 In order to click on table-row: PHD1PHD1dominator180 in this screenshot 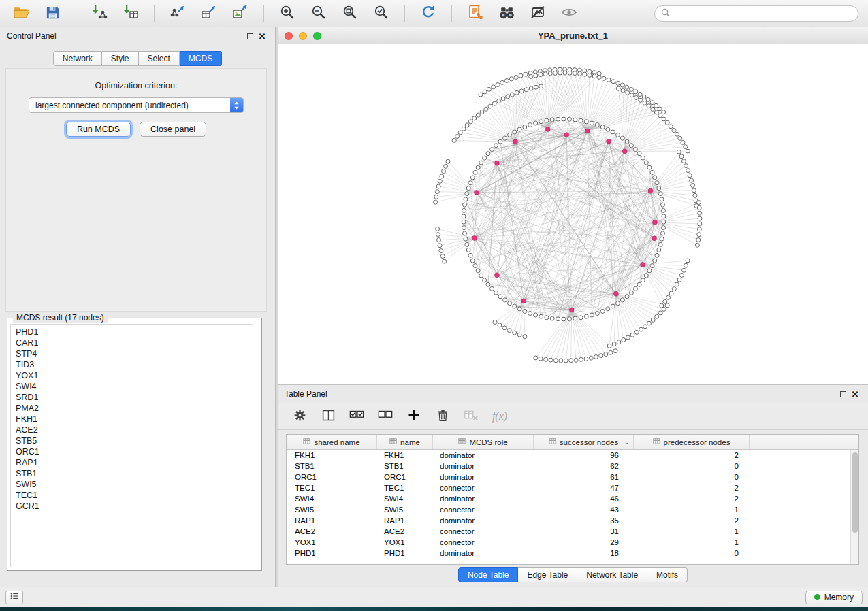, I will do `click(573, 553)`.